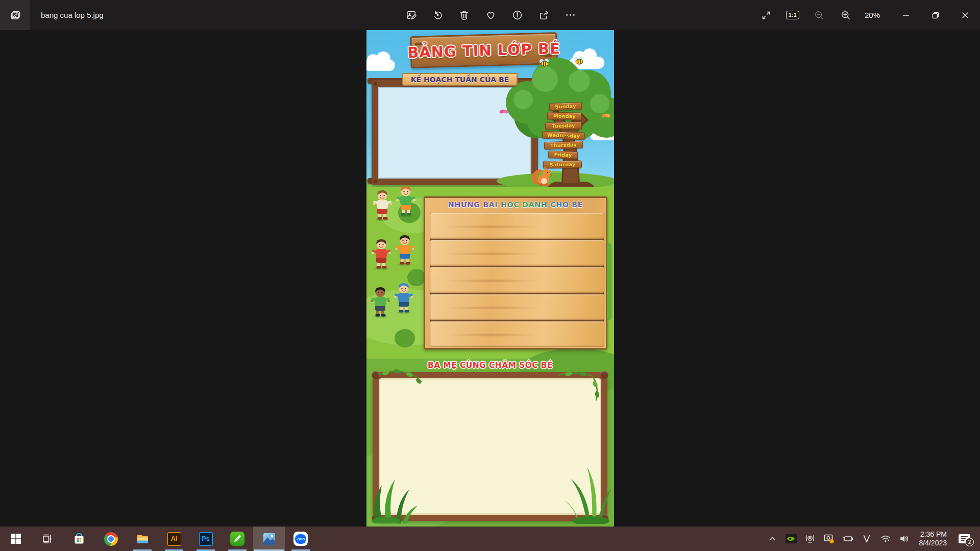 The width and height of the screenshot is (980, 551). Describe the element at coordinates (518, 15) in the screenshot. I see `info-icon` at that location.